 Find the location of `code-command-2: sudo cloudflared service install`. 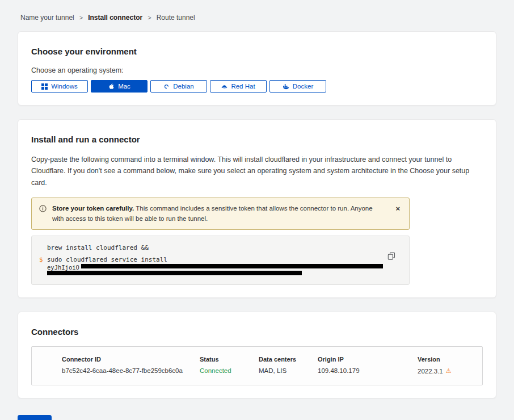

code-command-2: sudo cloudflared service install is located at coordinates (107, 260).